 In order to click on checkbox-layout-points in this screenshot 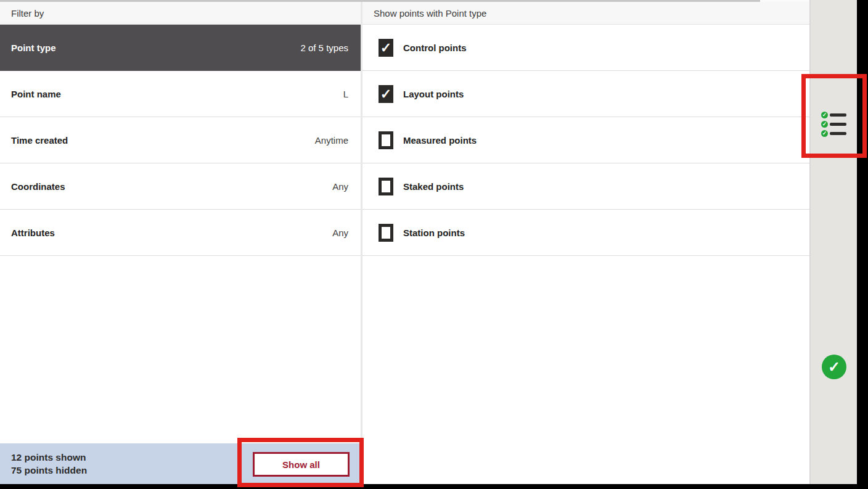, I will do `click(386, 94)`.